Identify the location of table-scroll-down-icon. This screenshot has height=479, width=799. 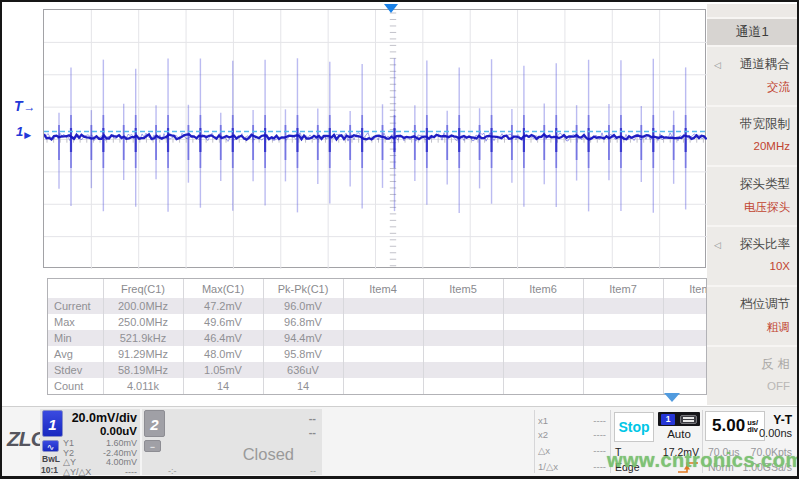
(672, 398).